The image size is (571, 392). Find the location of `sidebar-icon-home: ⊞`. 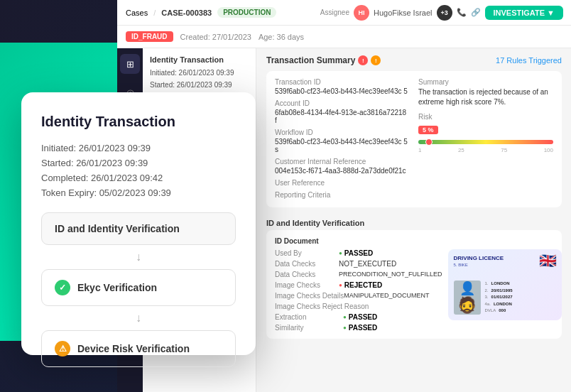

sidebar-icon-home: ⊞ is located at coordinates (130, 64).